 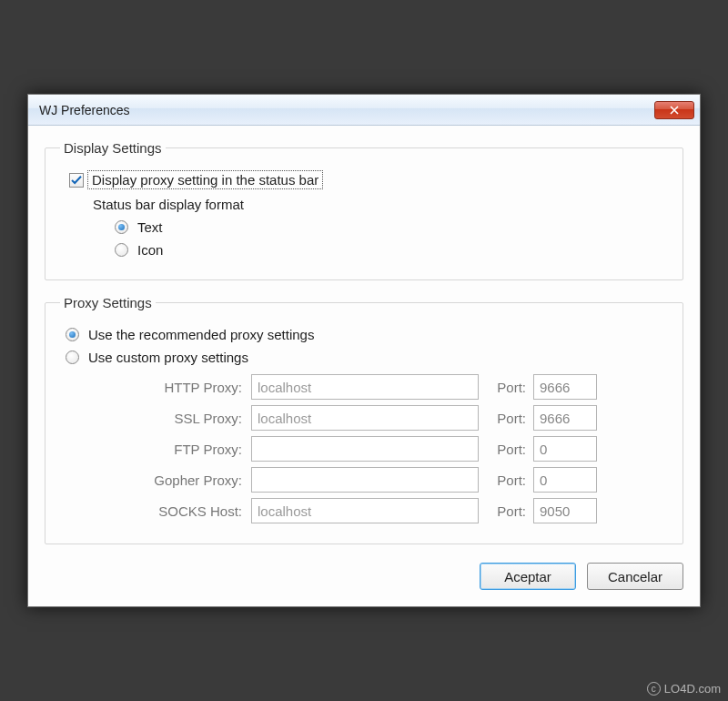 I want to click on proxy-settings-legend: Proxy Settings, so click(x=107, y=302).